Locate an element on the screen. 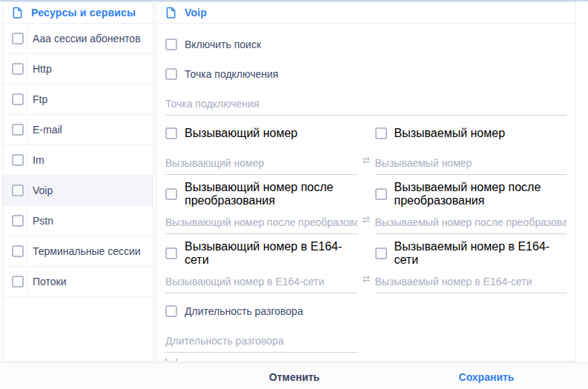  resources-panel-header: Ресурсы и сервисы is located at coordinates (78, 13).